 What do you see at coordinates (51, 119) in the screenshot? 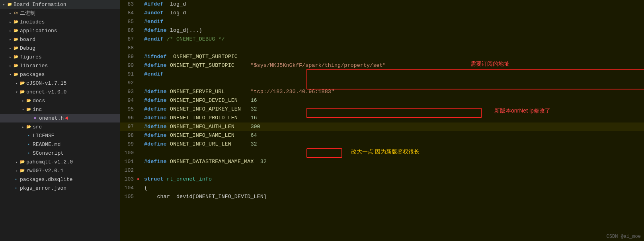
I see `sidebar-item-label: onenet.h` at bounding box center [51, 119].